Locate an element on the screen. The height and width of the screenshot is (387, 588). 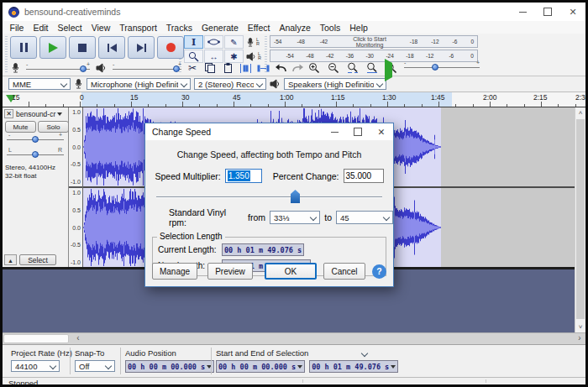
track-pan-slider: L R is located at coordinates (35, 154).